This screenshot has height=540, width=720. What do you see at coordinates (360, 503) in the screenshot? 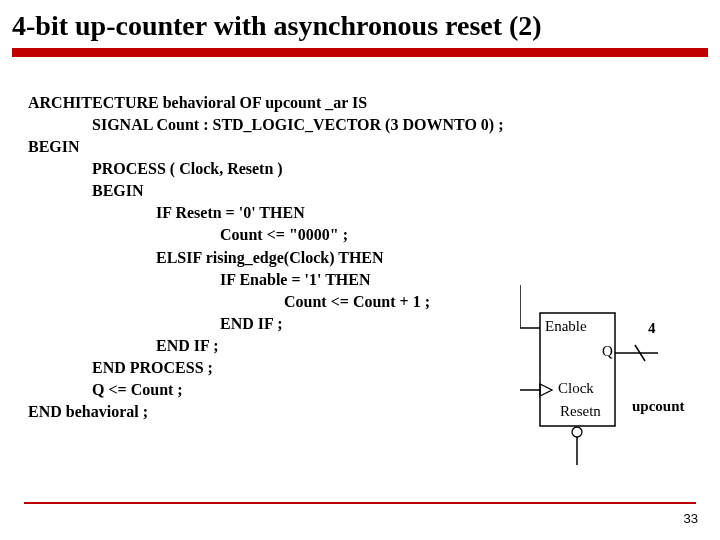
I see `footer-rule` at bounding box center [360, 503].